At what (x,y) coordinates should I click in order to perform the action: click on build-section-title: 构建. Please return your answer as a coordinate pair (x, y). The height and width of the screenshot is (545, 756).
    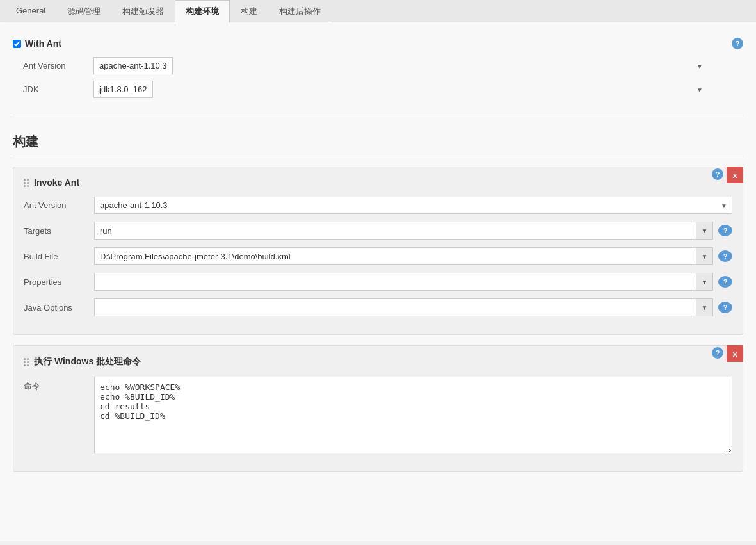
    Looking at the image, I should click on (378, 142).